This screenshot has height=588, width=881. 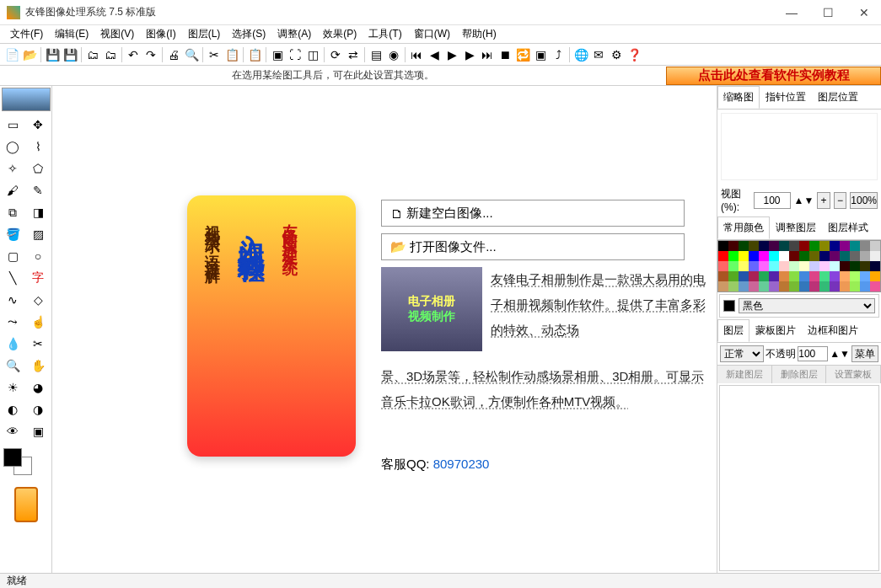 I want to click on color-picker, so click(x=25, y=462).